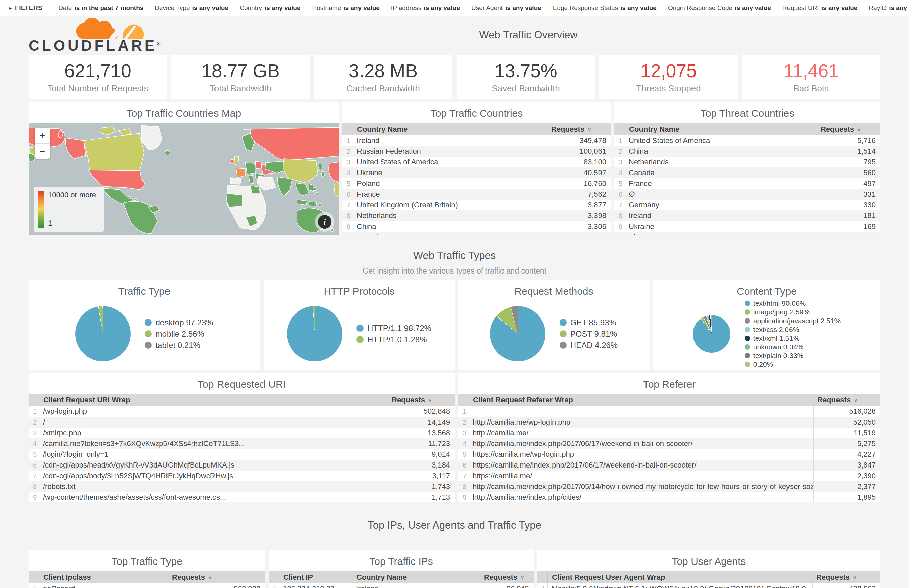 The image size is (909, 588). I want to click on table-row: 4 http://camilia.me/index.php/2017/06/17…, so click(669, 444).